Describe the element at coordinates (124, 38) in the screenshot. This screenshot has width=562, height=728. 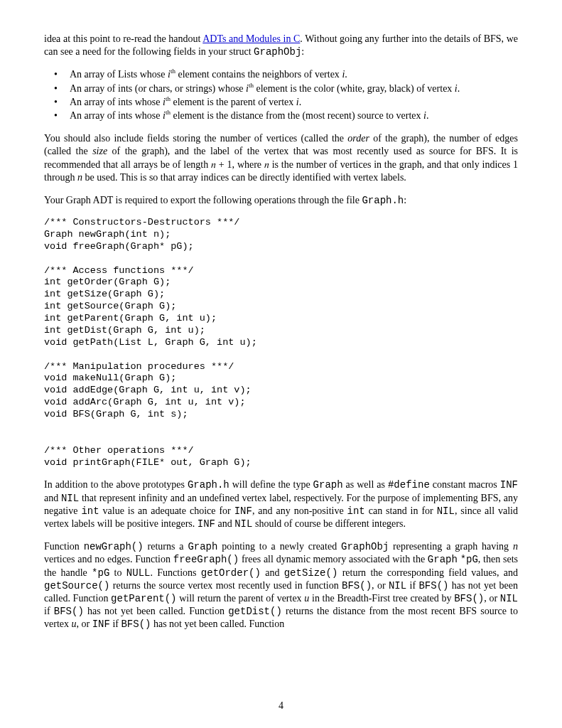
I see `text: idea at this point to re-read the handou…` at that location.